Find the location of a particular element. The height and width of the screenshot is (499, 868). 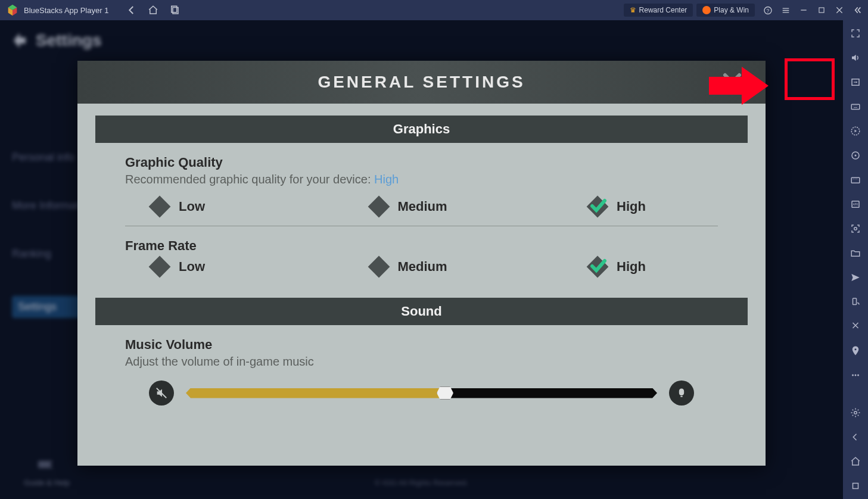

modal-close-button is located at coordinates (732, 82).